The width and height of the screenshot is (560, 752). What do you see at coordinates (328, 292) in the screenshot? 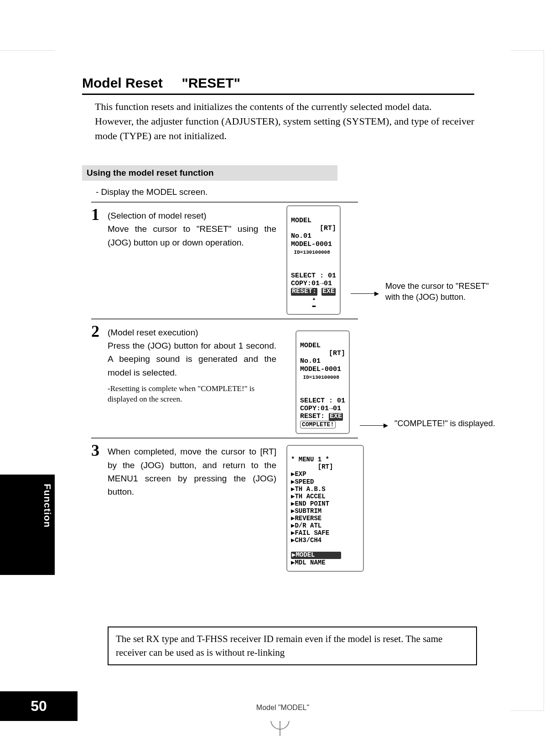
I see `lcd1-exe: EXE` at bounding box center [328, 292].